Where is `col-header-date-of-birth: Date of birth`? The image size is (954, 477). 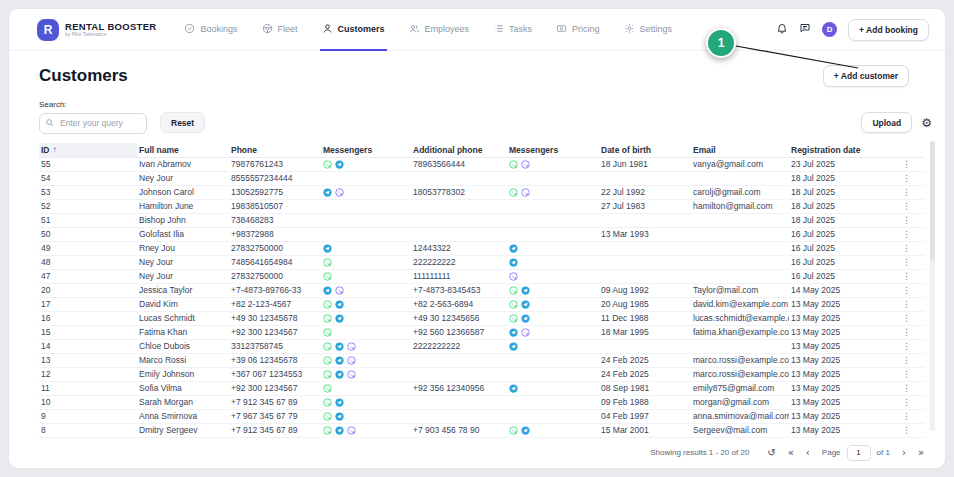
col-header-date-of-birth: Date of birth is located at coordinates (645, 150).